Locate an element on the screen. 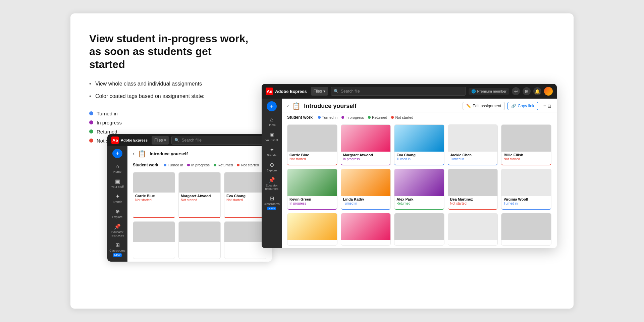  student-card-virginia: Virginia Woolf Turned in is located at coordinates (526, 189).